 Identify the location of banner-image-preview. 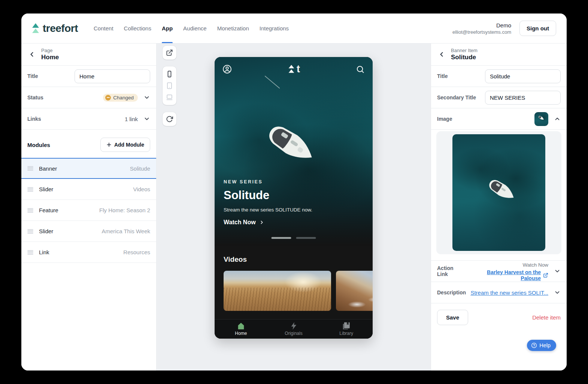
(499, 193).